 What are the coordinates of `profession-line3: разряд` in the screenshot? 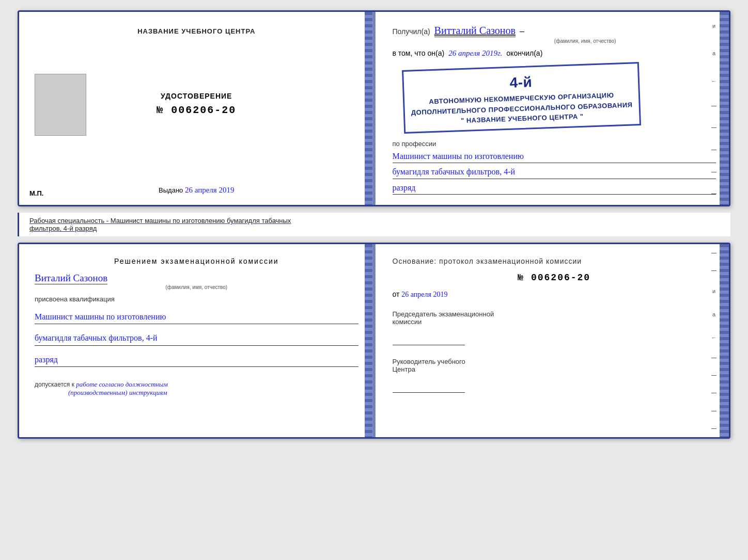 It's located at (555, 188).